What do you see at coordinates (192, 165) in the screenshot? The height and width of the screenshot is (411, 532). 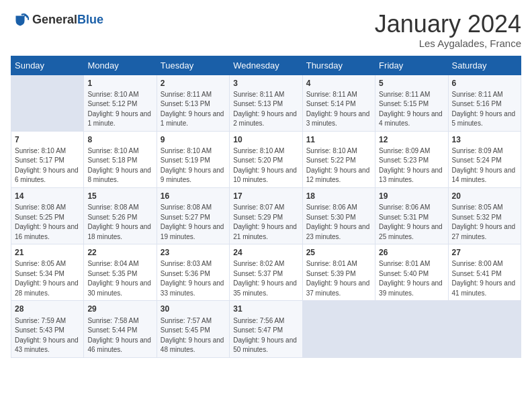 I see `day-info: Sunrise: 8:10 AMSunset: 5:19 PMDaylight:…` at bounding box center [192, 165].